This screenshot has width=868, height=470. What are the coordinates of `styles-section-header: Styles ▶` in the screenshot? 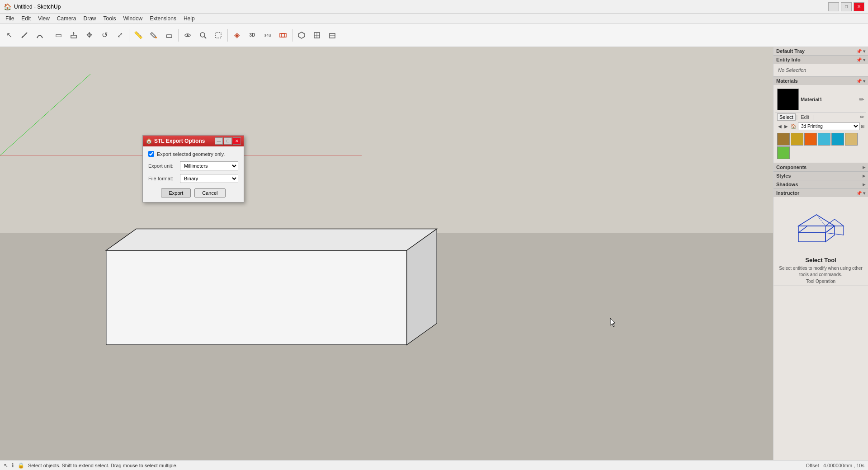 It's located at (821, 176).